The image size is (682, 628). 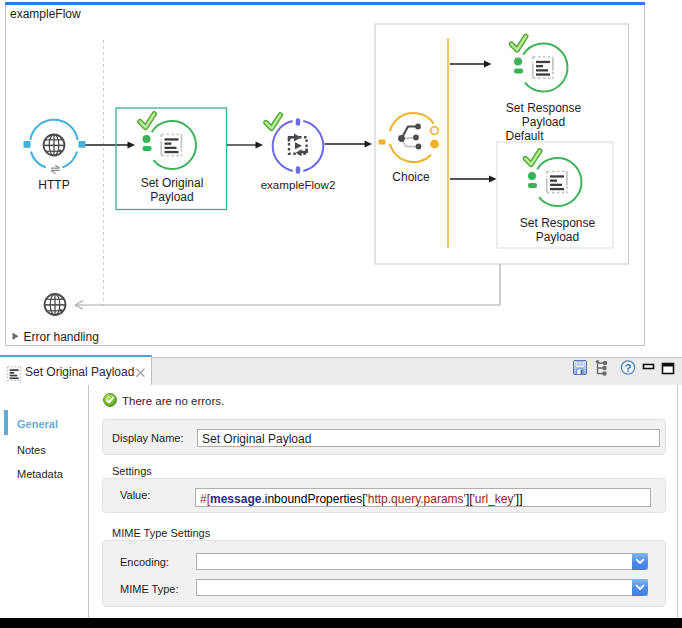 What do you see at coordinates (54, 185) in the screenshot?
I see `svg-text: HTTP` at bounding box center [54, 185].